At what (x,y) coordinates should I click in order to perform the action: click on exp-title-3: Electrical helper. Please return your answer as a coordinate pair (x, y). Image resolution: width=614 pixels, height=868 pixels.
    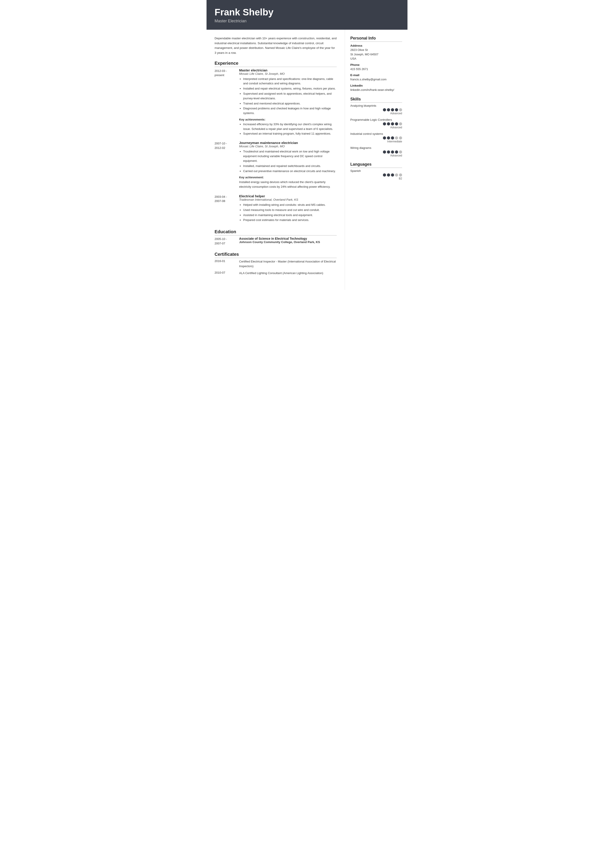
    Looking at the image, I should click on (288, 196).